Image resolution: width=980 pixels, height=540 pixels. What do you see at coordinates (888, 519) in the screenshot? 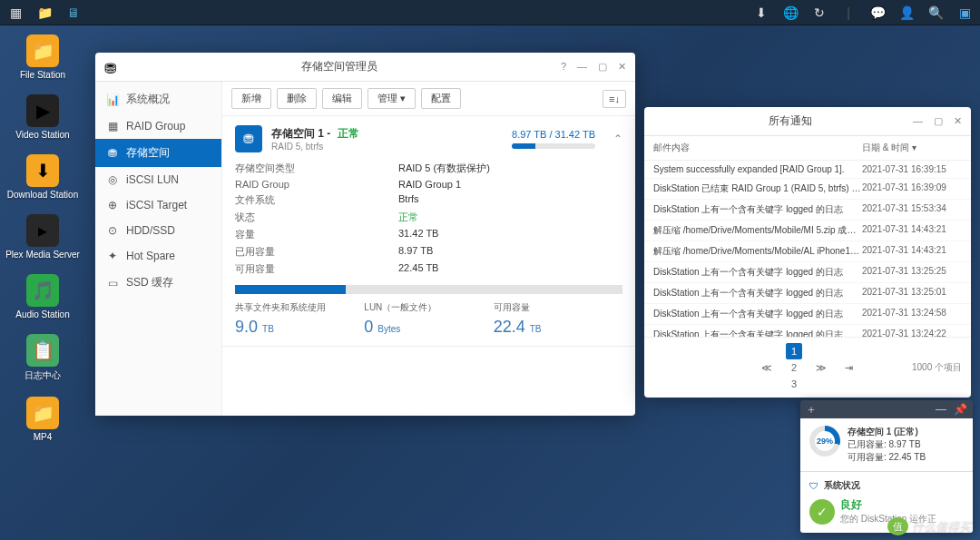
I see `health-sub: 您的 DiskStation 运作正` at bounding box center [888, 519].